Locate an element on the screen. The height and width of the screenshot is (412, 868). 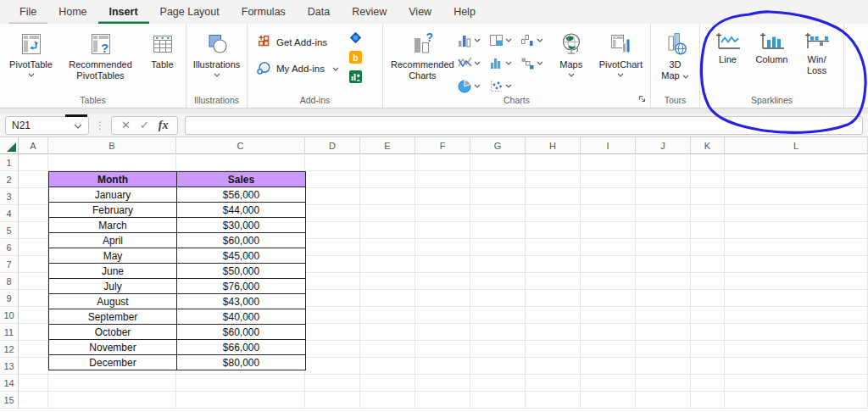
cell-H4 is located at coordinates (553, 214).